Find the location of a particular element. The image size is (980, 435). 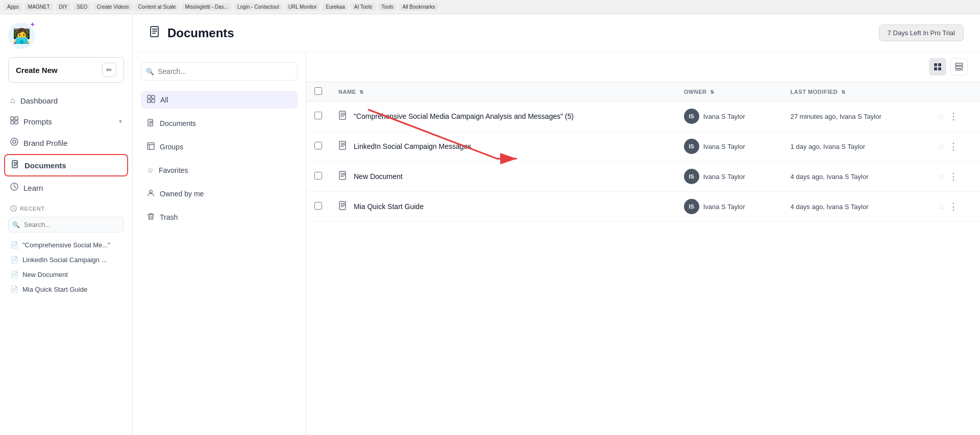

main-header: Documents 7 Days Left In Pro Trial is located at coordinates (556, 33).